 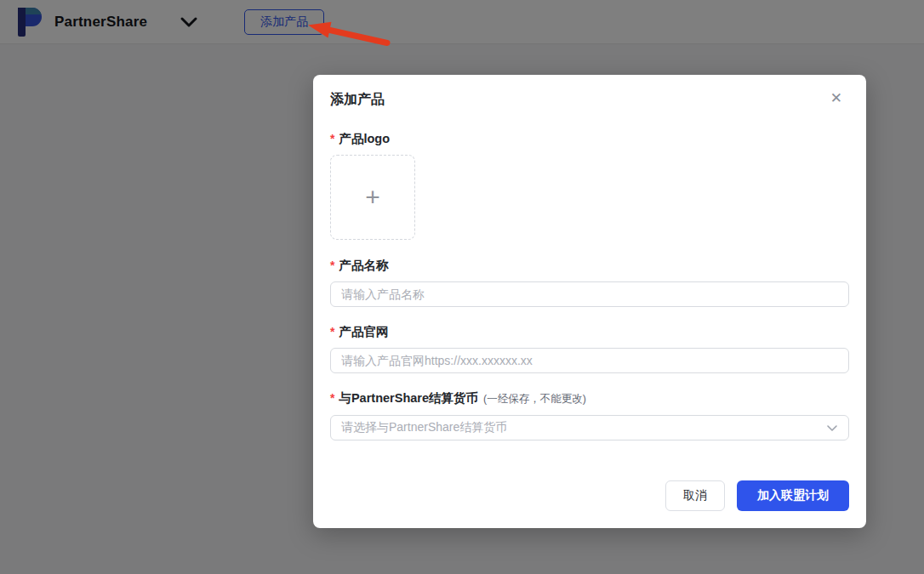 What do you see at coordinates (424, 428) in the screenshot?
I see `select-placeholder: 请选择与PartnerShare结算货币` at bounding box center [424, 428].